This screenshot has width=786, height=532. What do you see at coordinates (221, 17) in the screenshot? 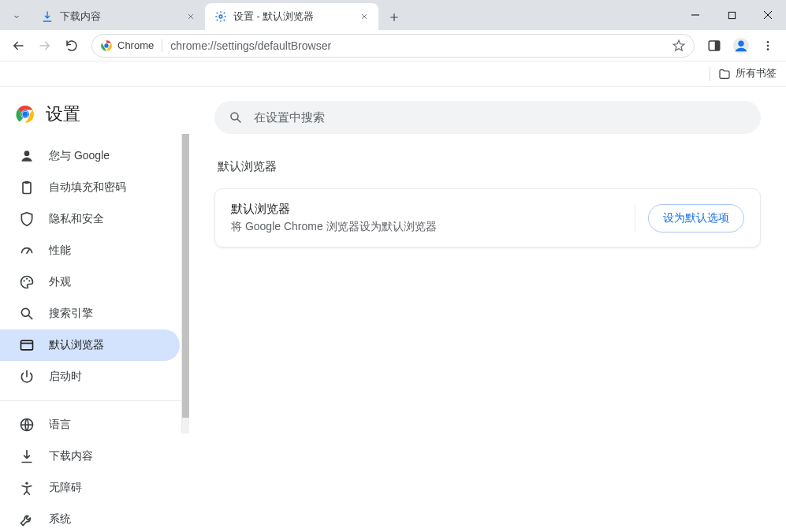
I see `gear-icon` at bounding box center [221, 17].